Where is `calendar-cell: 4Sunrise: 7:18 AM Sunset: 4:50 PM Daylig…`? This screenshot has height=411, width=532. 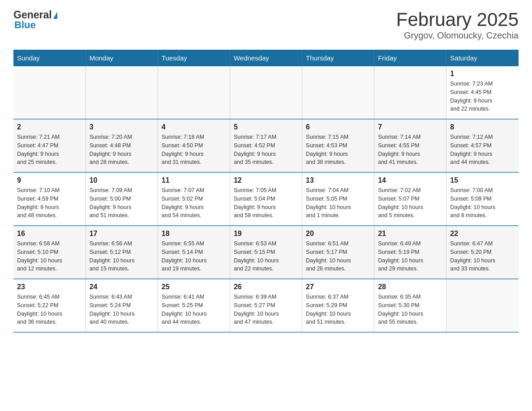 calendar-cell: 4Sunrise: 7:18 AM Sunset: 4:50 PM Daylig… is located at coordinates (193, 146).